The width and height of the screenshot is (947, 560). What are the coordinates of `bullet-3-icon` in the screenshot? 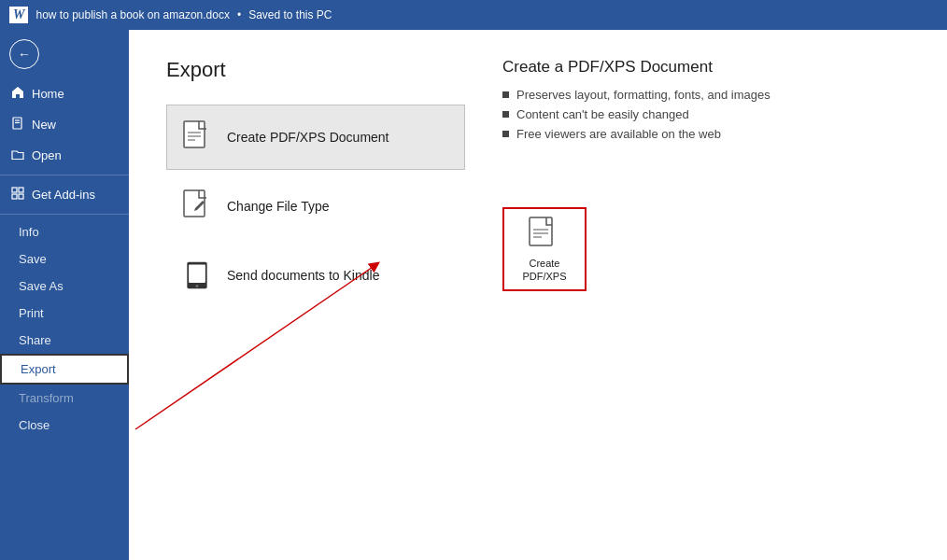 It's located at (506, 134).